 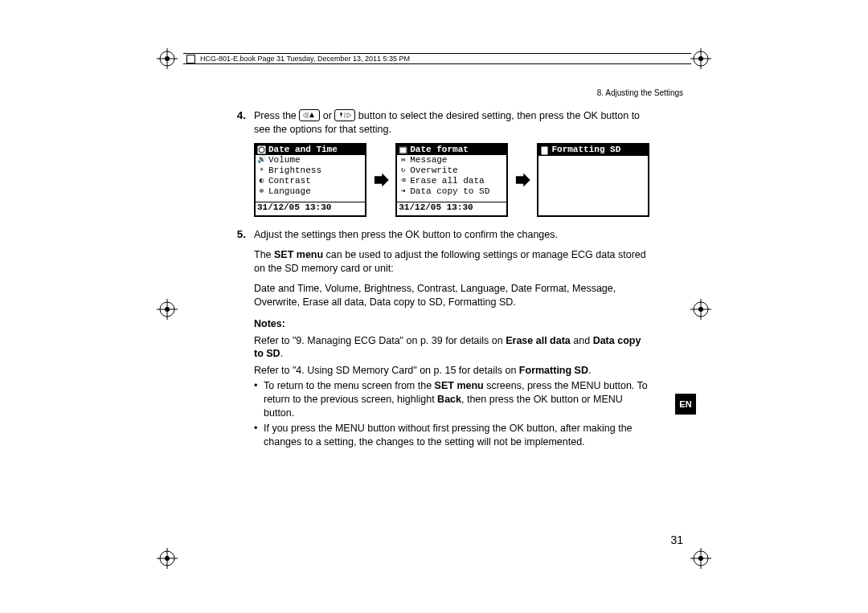 What do you see at coordinates (452, 371) in the screenshot?
I see `note-line: Refer to "4. Using SD Memory Card" on p.…` at bounding box center [452, 371].